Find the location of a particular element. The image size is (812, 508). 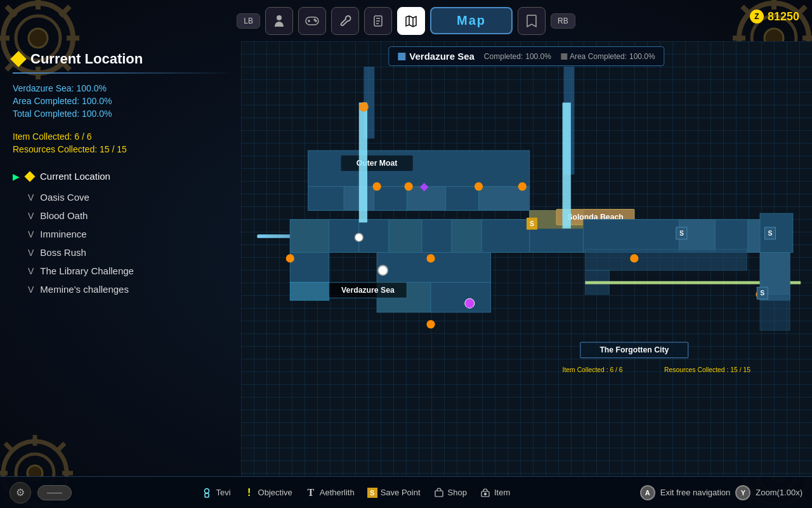

settings-button: ⚙ is located at coordinates (20, 493).